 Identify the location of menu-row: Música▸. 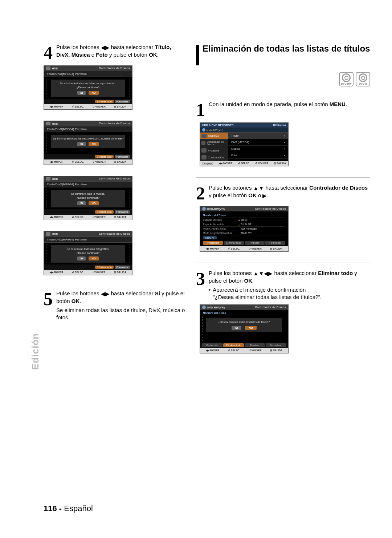
(258, 149).